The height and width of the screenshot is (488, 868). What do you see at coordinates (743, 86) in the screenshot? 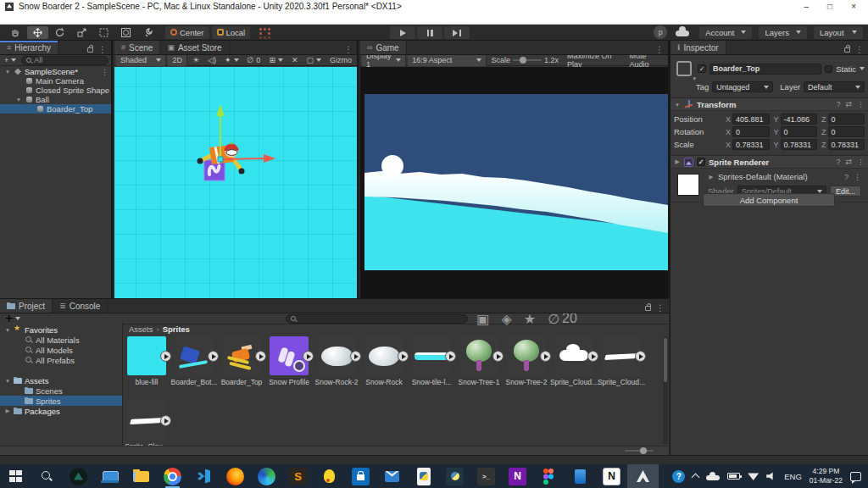
I see `tag-dropdown: Untagged` at bounding box center [743, 86].